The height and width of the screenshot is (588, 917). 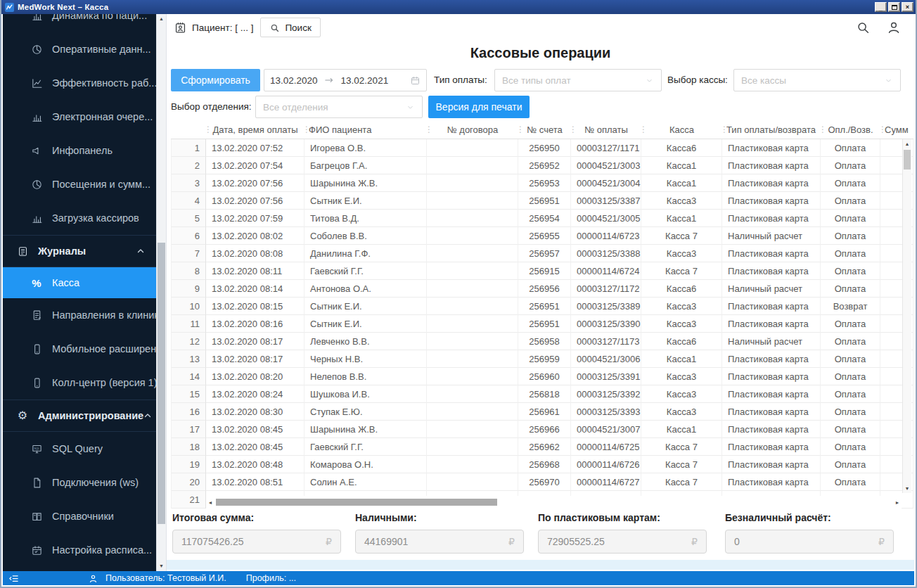 I want to click on sidebar-item-infopanel: Инфопанель, so click(x=79, y=151).